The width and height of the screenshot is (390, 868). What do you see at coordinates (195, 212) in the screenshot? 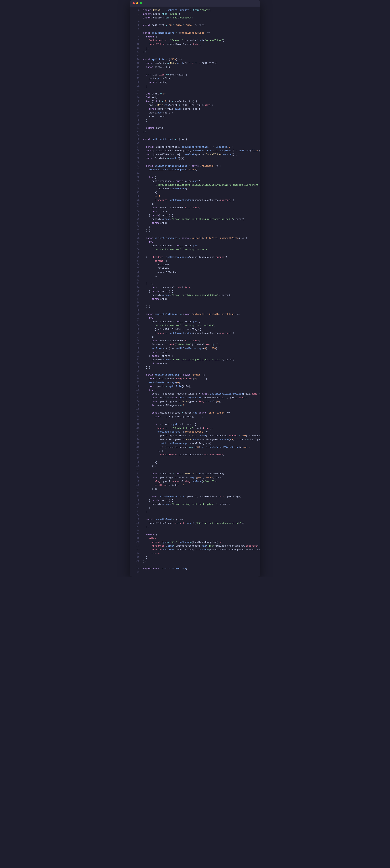
I see `line-54: 54 return data;` at bounding box center [195, 212].